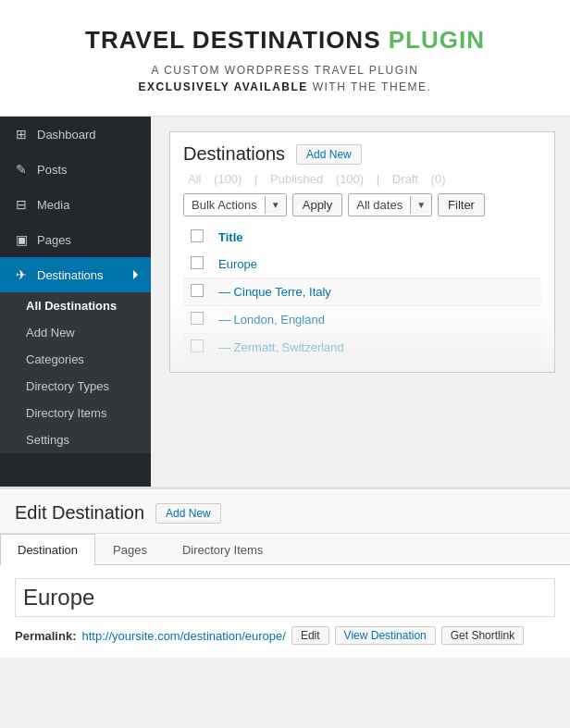 This screenshot has height=728, width=570. What do you see at coordinates (197, 237) in the screenshot?
I see `table-header-checkbox` at bounding box center [197, 237].